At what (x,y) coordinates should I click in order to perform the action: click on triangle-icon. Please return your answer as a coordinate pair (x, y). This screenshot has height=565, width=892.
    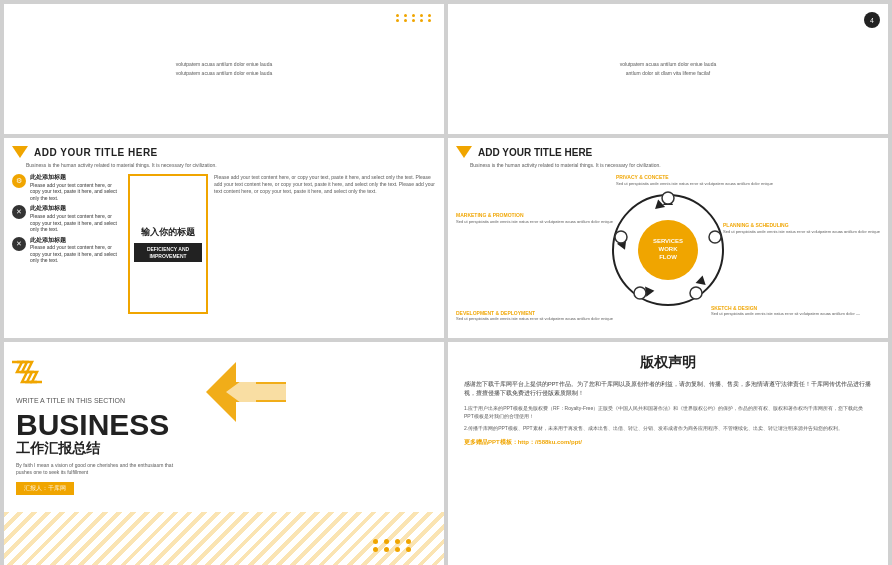
    Looking at the image, I should click on (20, 152).